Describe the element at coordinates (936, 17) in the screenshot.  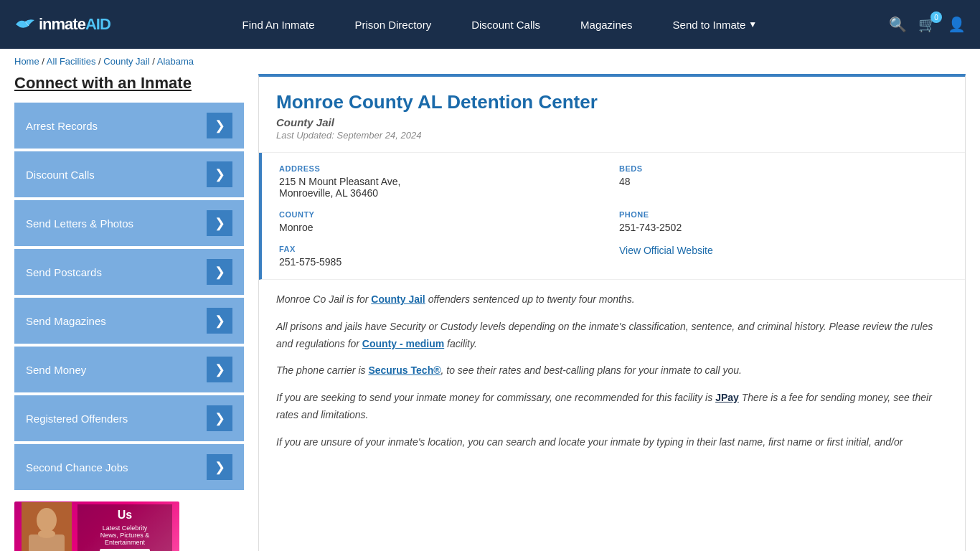
I see `cart-badge: 0` at that location.